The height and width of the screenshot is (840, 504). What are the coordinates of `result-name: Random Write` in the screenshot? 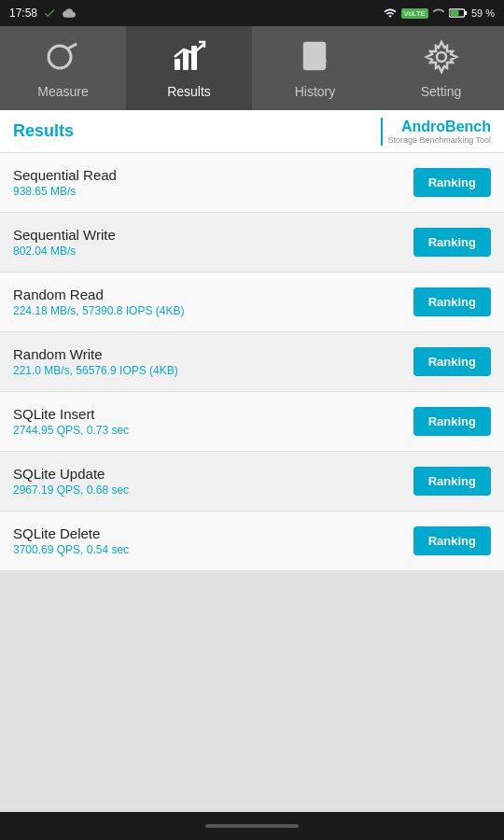 It's located at (213, 355).